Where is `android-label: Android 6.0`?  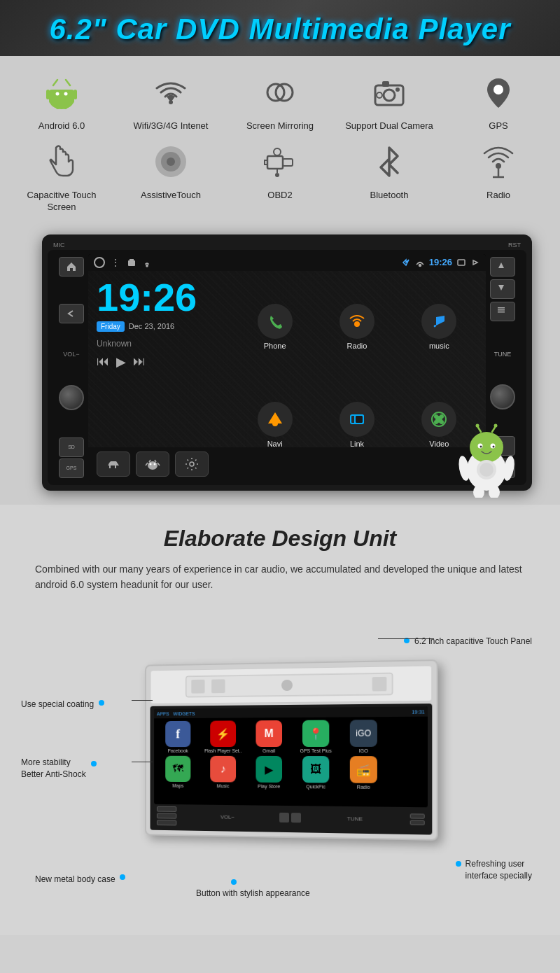
android-label: Android 6.0 is located at coordinates (62, 126).